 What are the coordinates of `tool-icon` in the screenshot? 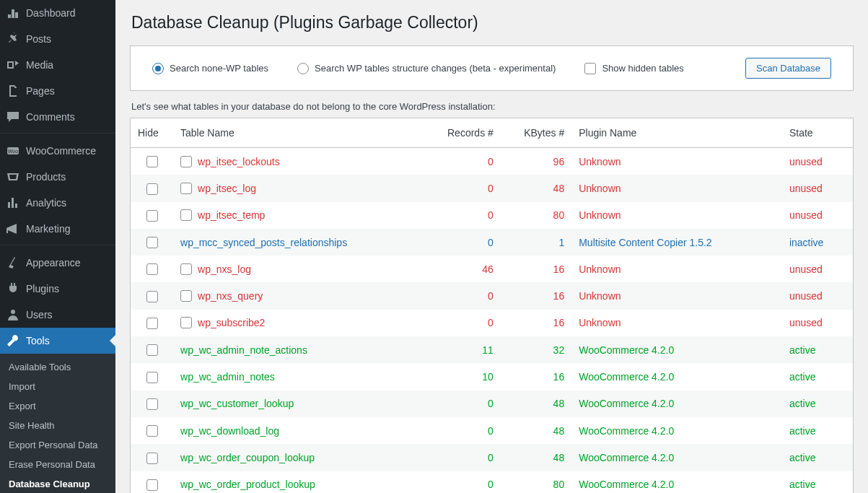 It's located at (13, 341).